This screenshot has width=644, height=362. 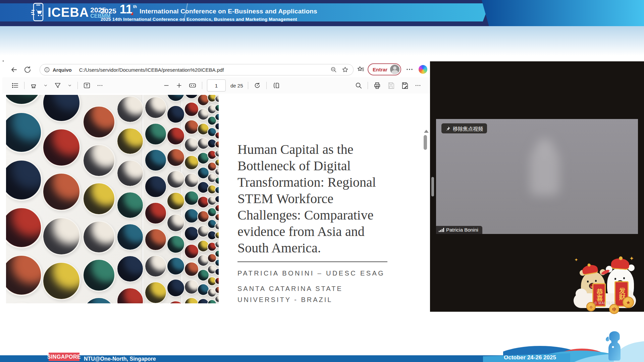 What do you see at coordinates (322, 13) in the screenshot?
I see `conference-banner: ICEBA 2025 CEBMM 2025 11 th Internationa…` at bounding box center [322, 13].